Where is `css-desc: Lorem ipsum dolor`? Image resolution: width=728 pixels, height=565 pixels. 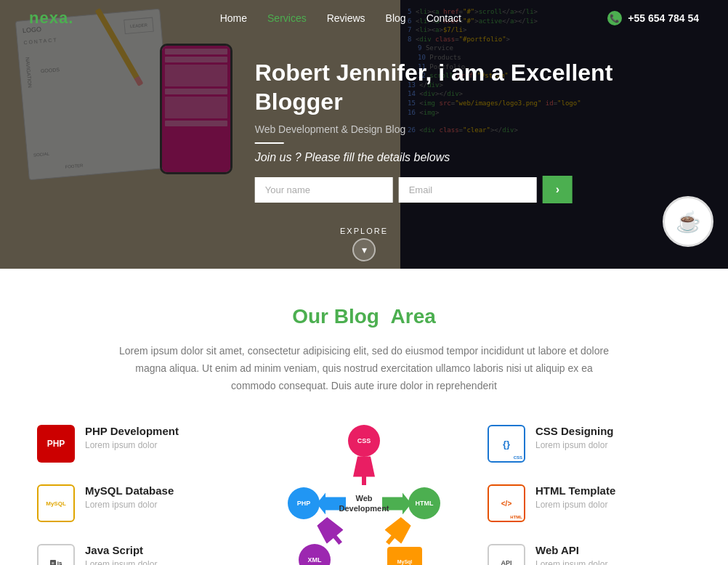 css-desc: Lorem ipsum dolor is located at coordinates (575, 445).